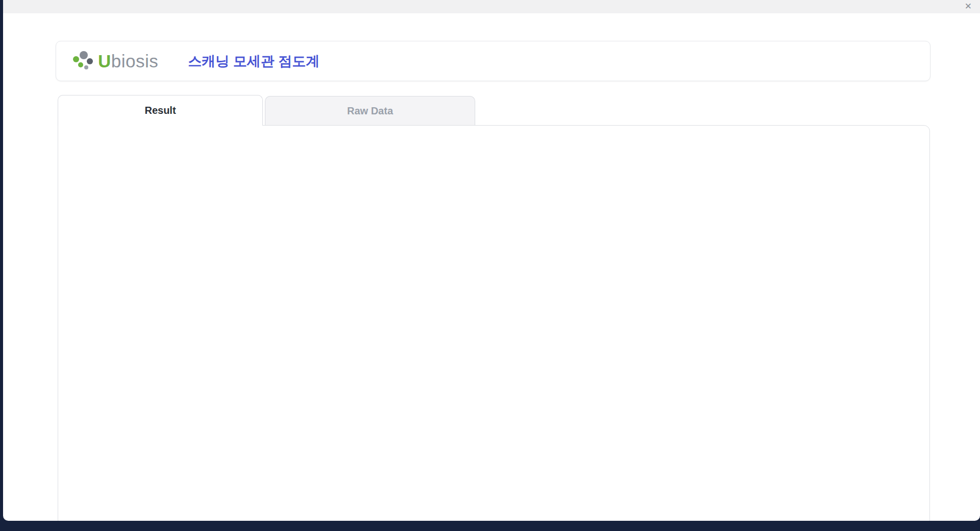 The height and width of the screenshot is (531, 980). I want to click on tab-result: Result, so click(160, 110).